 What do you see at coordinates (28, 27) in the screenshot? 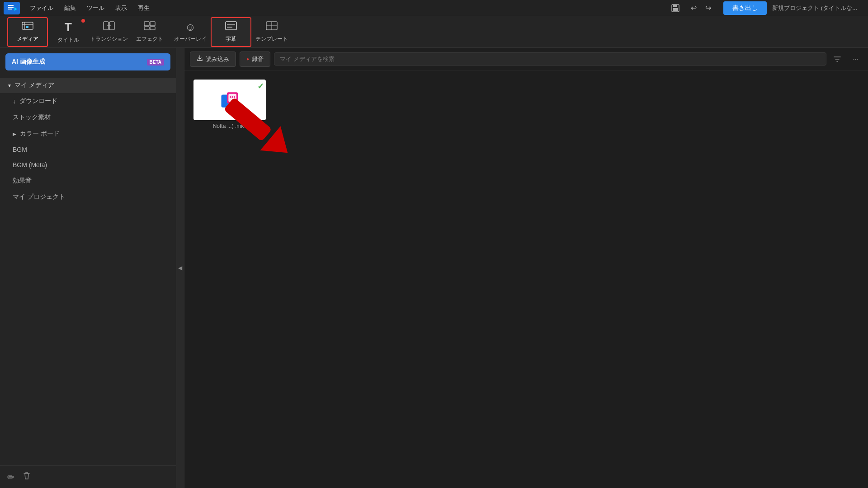
I see `media-icon` at bounding box center [28, 27].